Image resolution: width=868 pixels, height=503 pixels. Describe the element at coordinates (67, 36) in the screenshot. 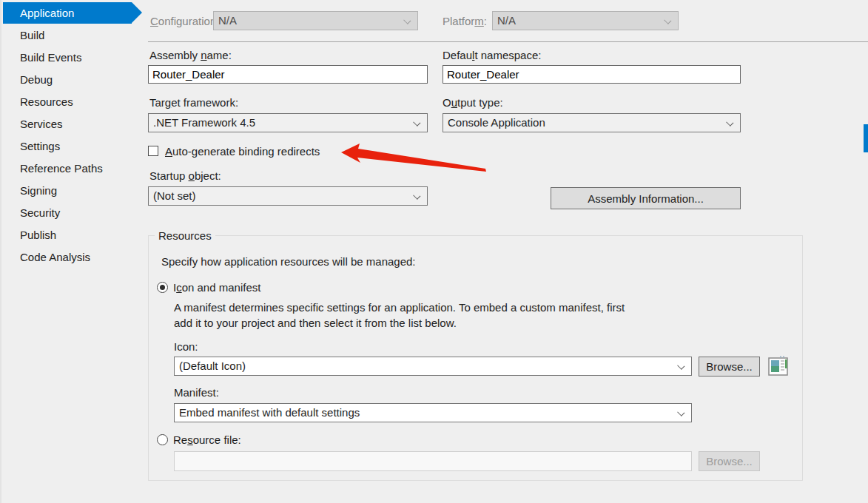

I see `sidebar-item-build: Build` at that location.